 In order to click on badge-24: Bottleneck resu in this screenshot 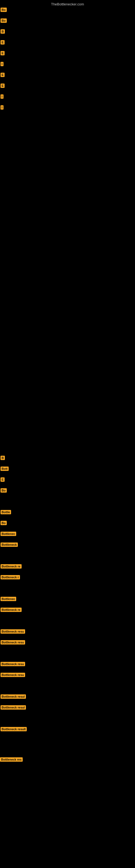, I will do `click(13, 642)`.